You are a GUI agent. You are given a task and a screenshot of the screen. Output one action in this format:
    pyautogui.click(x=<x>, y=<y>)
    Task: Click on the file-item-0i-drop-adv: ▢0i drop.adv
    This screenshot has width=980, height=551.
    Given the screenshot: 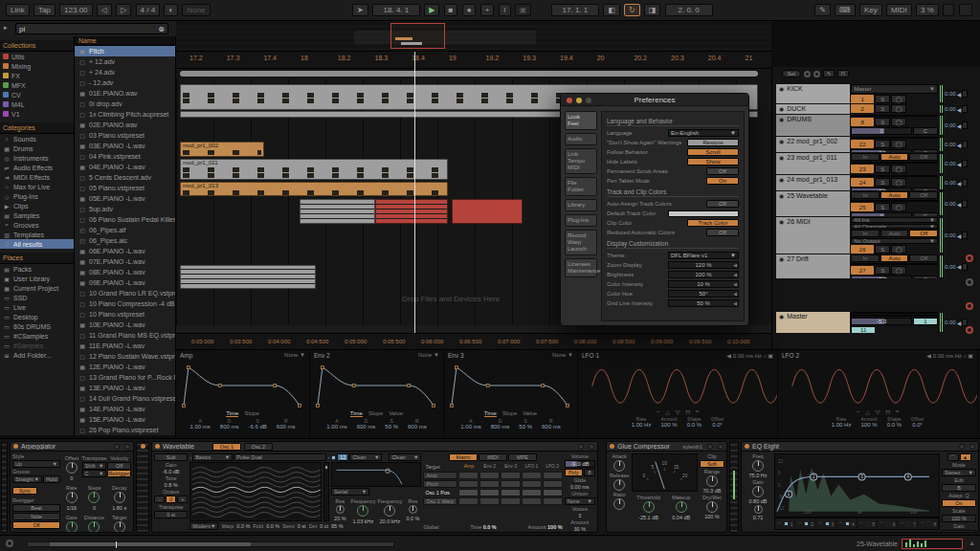 What is the action you would take?
    pyautogui.click(x=125, y=103)
    